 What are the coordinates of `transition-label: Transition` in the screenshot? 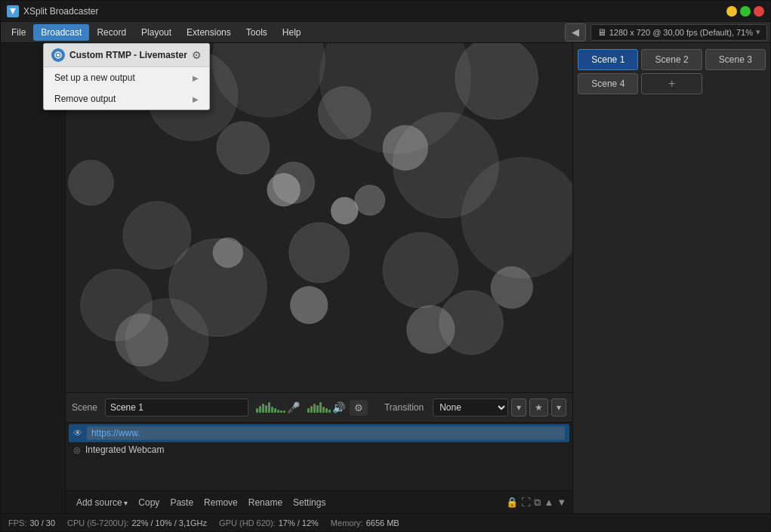 It's located at (404, 407).